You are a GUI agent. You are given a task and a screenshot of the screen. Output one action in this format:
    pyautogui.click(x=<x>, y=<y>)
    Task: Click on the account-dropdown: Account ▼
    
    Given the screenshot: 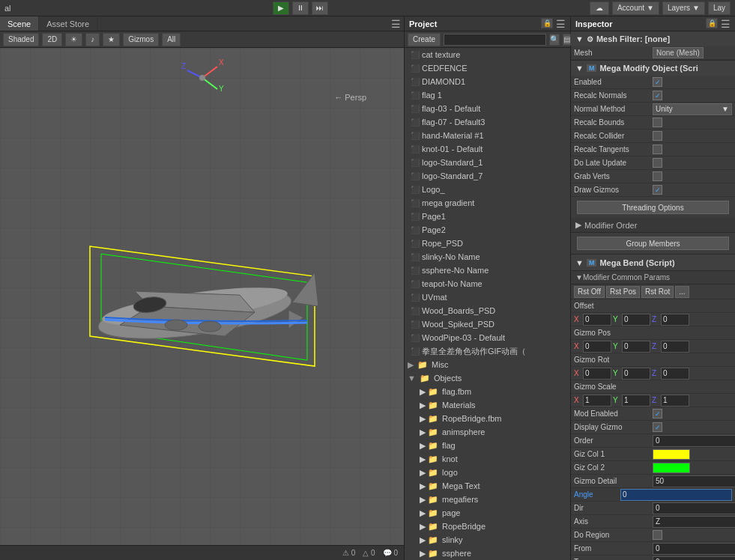 What is the action you would take?
    pyautogui.click(x=635, y=8)
    